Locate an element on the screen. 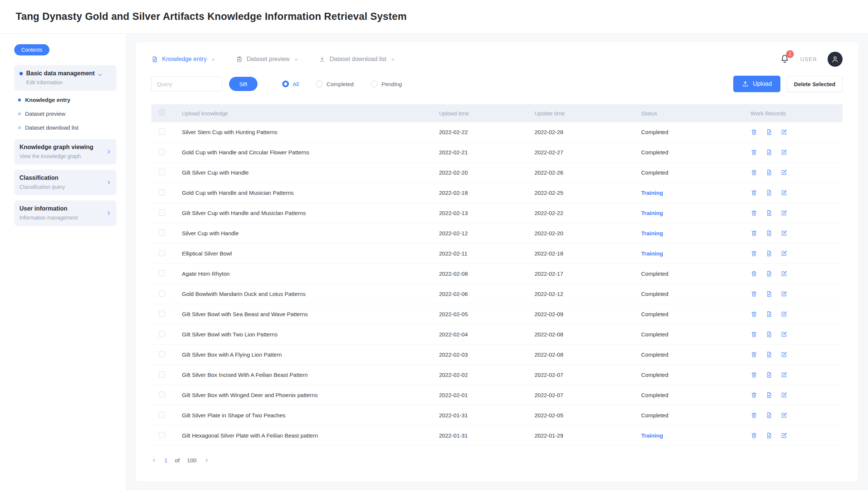  sidebar-item-knowledge-entry: Knowledge entry is located at coordinates (67, 100).